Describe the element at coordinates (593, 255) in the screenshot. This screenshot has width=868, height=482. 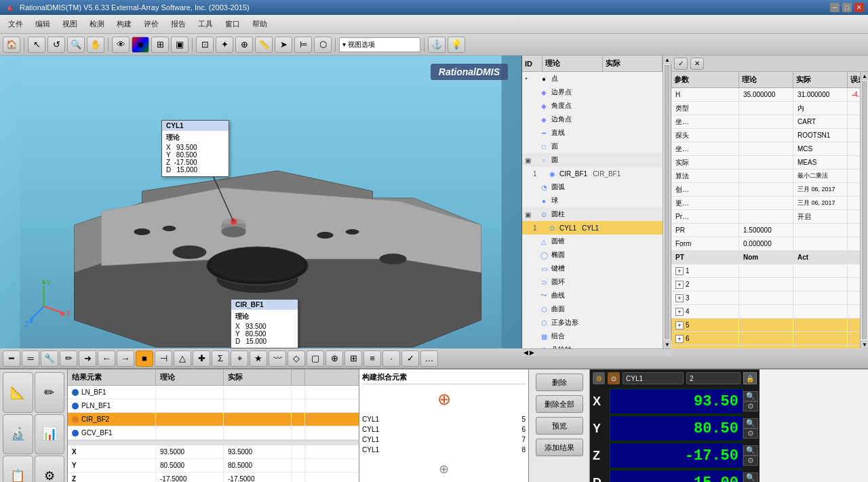
I see `tree-item-ellipse: ◯ 椭圆` at that location.